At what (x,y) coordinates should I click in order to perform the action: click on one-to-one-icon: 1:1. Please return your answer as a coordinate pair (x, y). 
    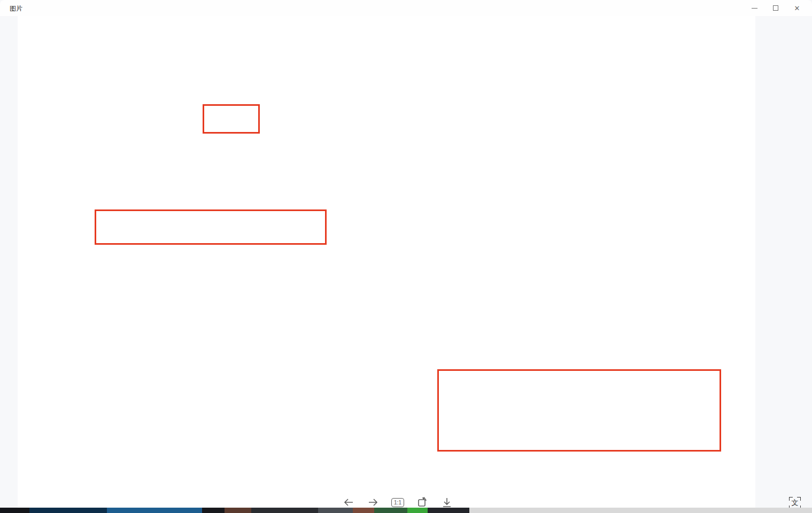
    Looking at the image, I should click on (398, 502).